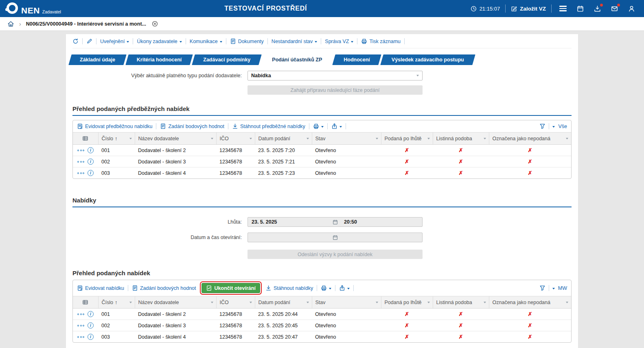 The height and width of the screenshot is (348, 644). What do you see at coordinates (227, 60) in the screenshot?
I see `tab-zadavaci-podminky: Zadávací podmínky` at bounding box center [227, 60].